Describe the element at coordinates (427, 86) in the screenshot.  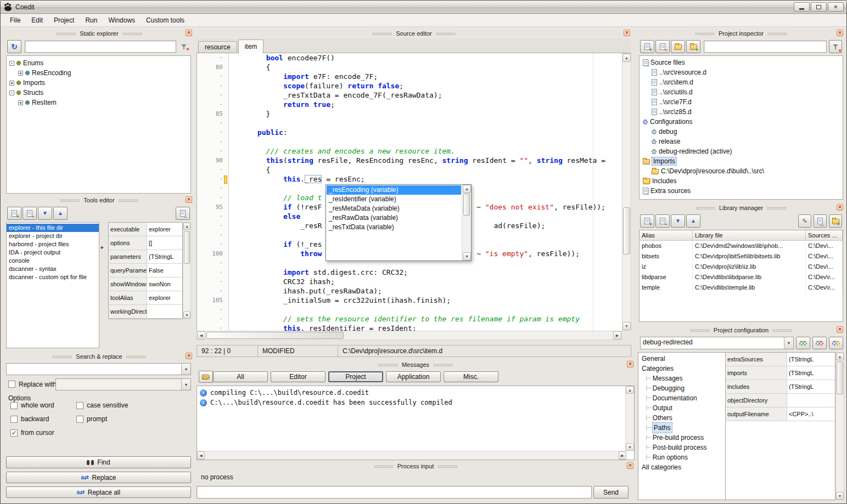
I see `code-line: scope(failure) return false;` at that location.